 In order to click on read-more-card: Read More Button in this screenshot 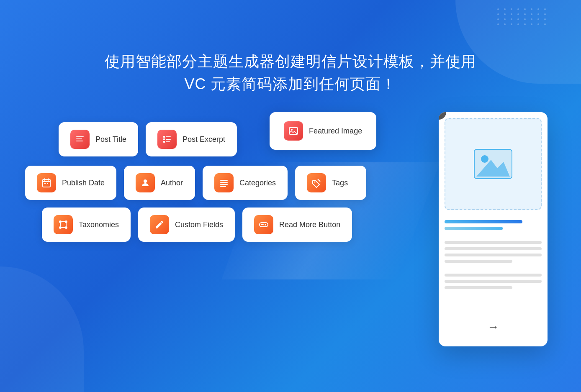, I will do `click(297, 225)`.